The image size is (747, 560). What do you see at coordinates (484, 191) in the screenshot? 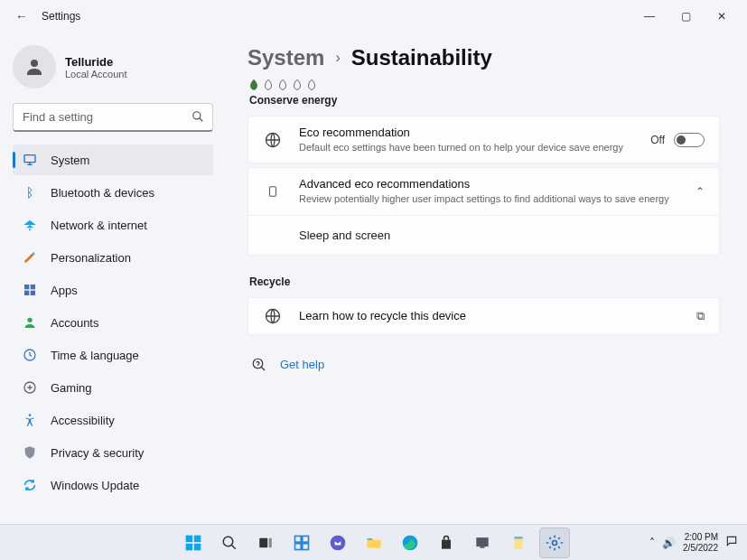
I see `advanced-eco-card: Advanced eco recommendations Review pote…` at bounding box center [484, 191].